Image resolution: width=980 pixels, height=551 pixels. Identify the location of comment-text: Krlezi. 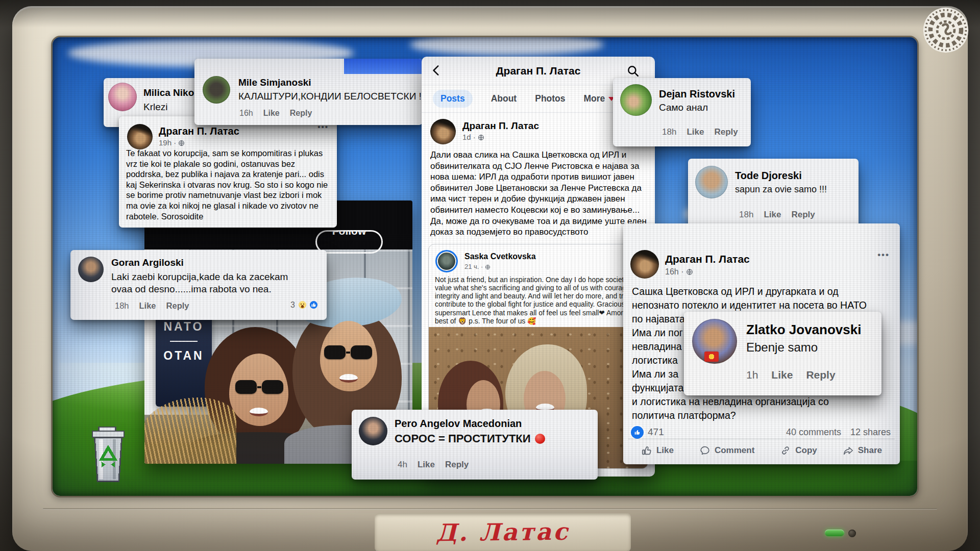
(156, 107).